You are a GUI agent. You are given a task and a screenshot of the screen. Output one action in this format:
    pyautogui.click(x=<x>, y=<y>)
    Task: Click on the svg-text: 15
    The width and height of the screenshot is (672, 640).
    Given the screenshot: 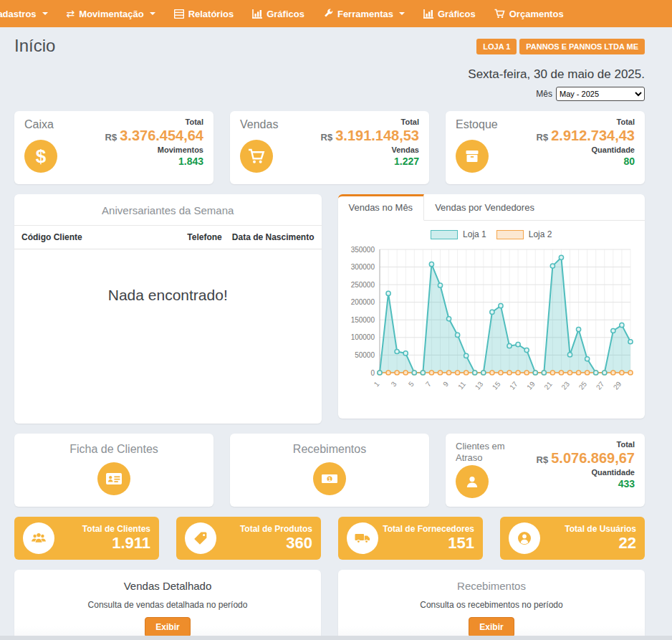 What is the action you would take?
    pyautogui.click(x=496, y=386)
    